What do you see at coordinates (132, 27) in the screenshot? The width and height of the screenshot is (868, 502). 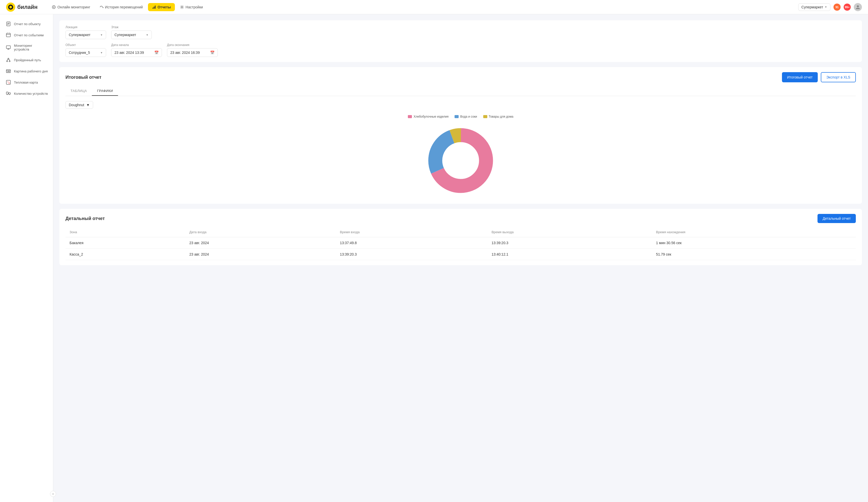 I see `floor-filter-label: Этаж` at bounding box center [132, 27].